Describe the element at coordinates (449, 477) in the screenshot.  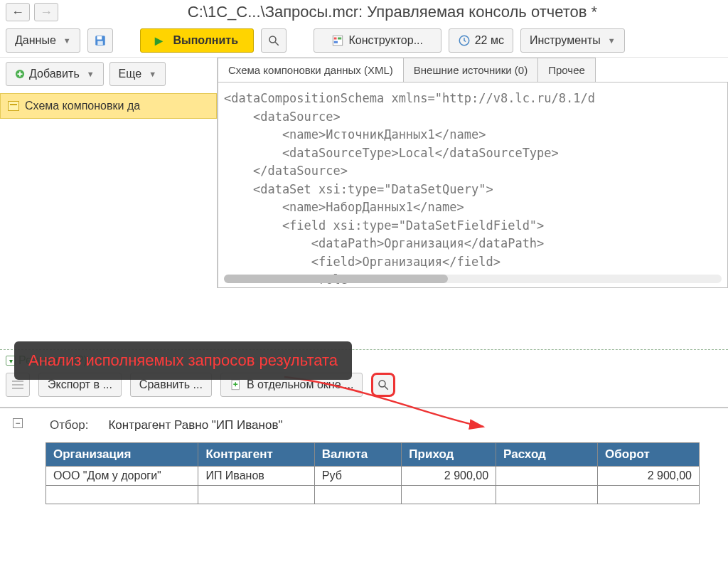
I see `cell-income: 2 900,00` at that location.